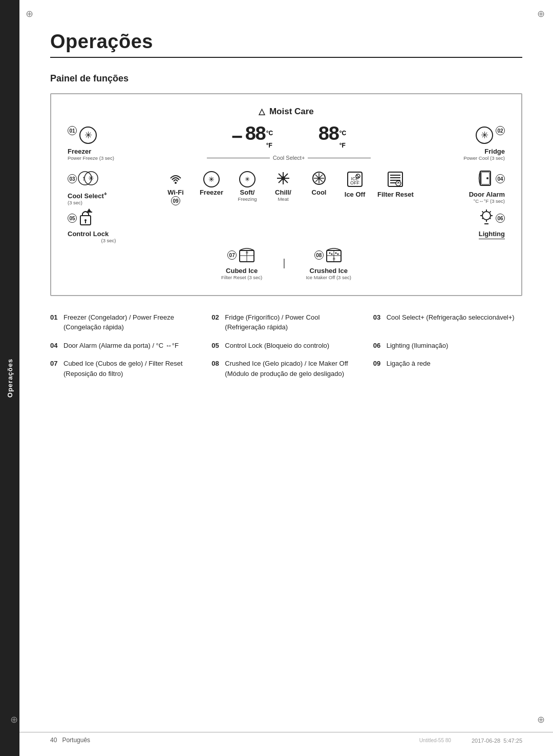 The image size is (553, 756). I want to click on freezer-btn-icon: ✳, so click(211, 179).